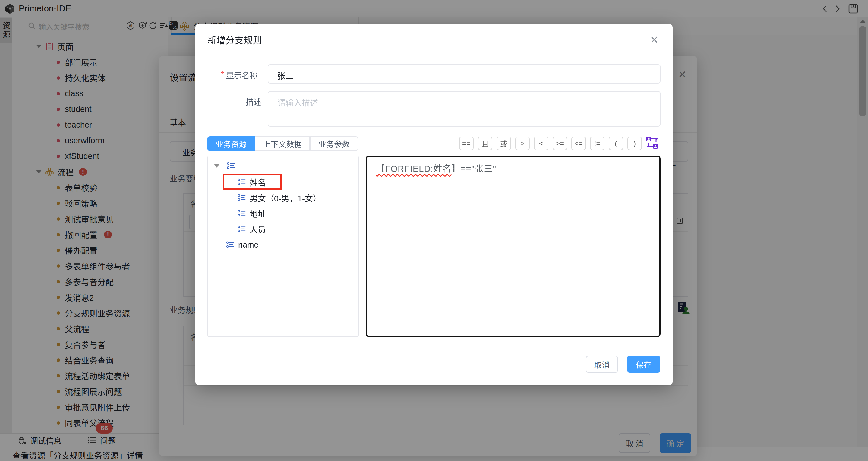 This screenshot has width=868, height=461. Describe the element at coordinates (464, 74) in the screenshot. I see `display-name-input: 张三` at that location.